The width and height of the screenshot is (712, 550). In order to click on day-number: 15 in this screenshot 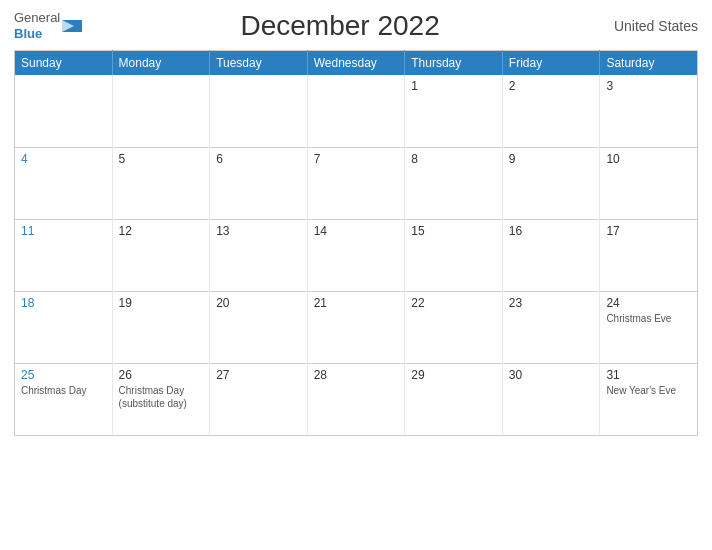, I will do `click(454, 231)`.